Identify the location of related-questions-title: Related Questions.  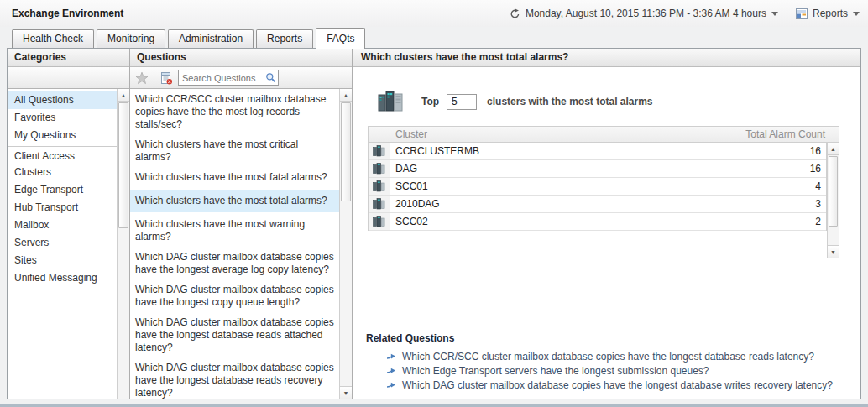
(606, 338).